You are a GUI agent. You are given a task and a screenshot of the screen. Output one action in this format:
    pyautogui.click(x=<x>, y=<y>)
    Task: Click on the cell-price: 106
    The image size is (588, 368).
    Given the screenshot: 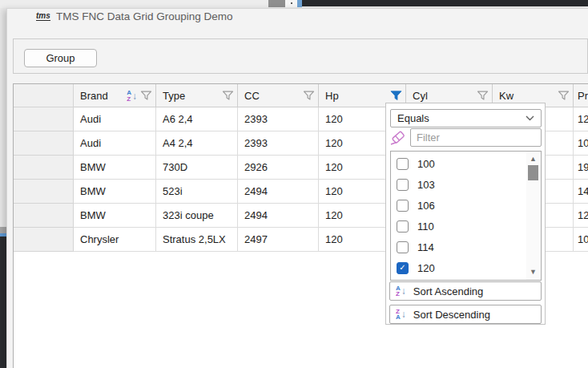 What is the action you would take?
    pyautogui.click(x=581, y=144)
    